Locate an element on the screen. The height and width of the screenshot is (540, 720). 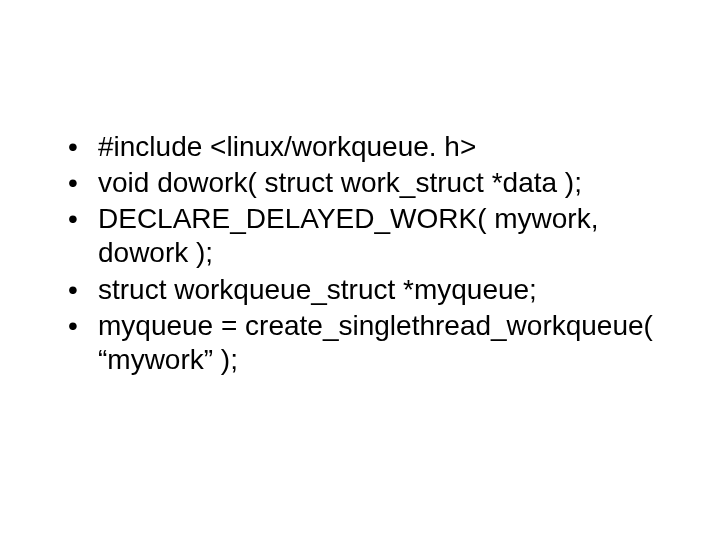
bullet-text: void dowork( struct work_struct *data ); is located at coordinates (340, 182).